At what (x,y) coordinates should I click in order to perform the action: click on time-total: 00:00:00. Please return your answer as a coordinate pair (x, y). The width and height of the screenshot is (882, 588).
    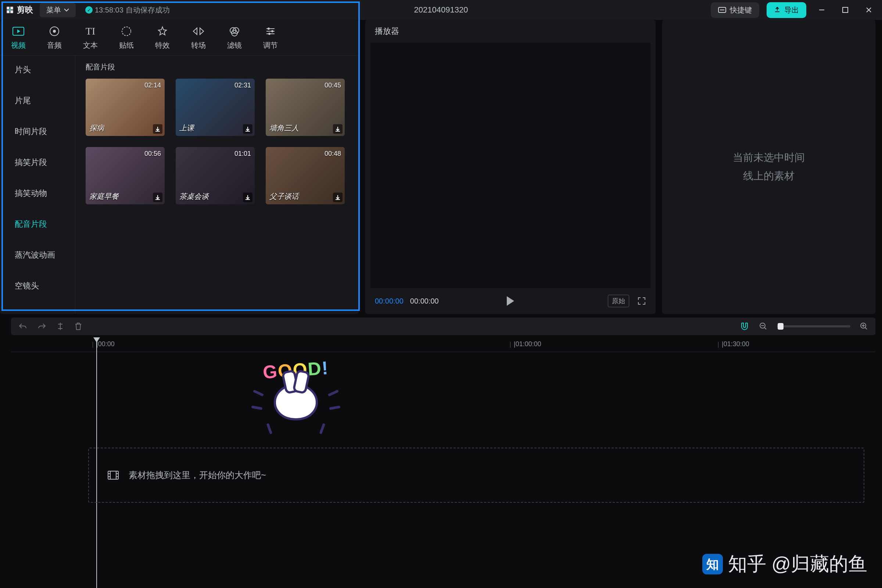
    Looking at the image, I should click on (424, 301).